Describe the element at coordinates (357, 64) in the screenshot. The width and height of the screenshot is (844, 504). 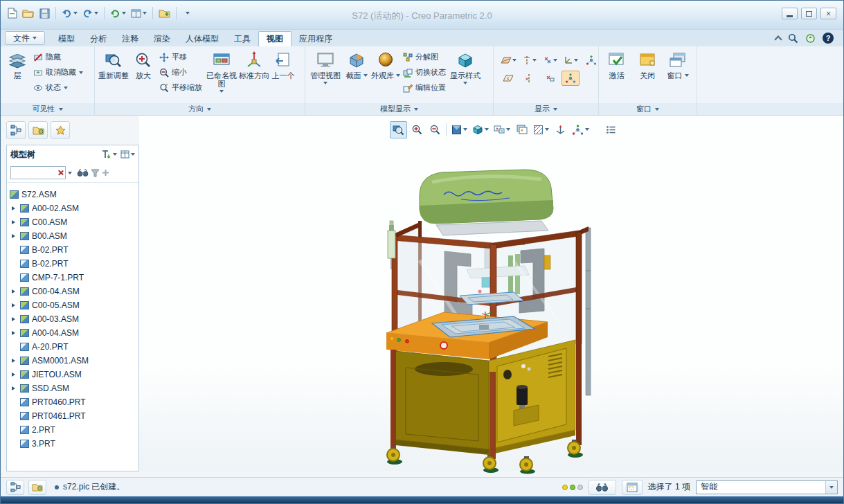
I see `sections-button: 截面` at that location.